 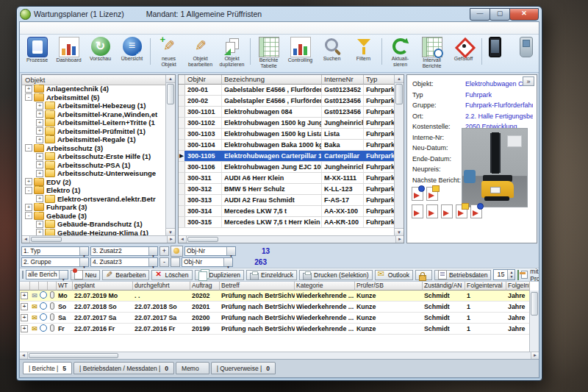 What do you see at coordinates (287, 168) in the screenshot?
I see `table-row: 300-1106 Elektrohubwagen Jung EJC 1000 k…` at bounding box center [287, 168].